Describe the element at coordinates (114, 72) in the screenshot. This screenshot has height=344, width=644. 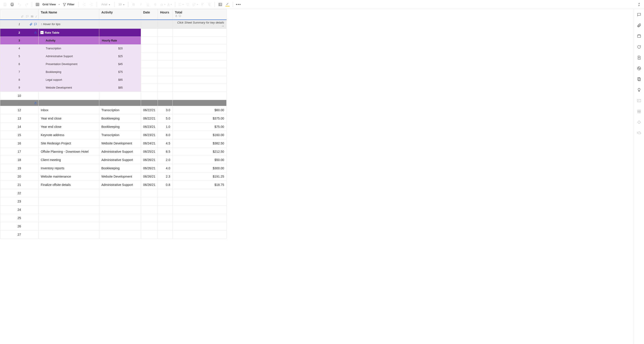
I see `rate-table-row: 7 Bookkeeping $75` at that location.